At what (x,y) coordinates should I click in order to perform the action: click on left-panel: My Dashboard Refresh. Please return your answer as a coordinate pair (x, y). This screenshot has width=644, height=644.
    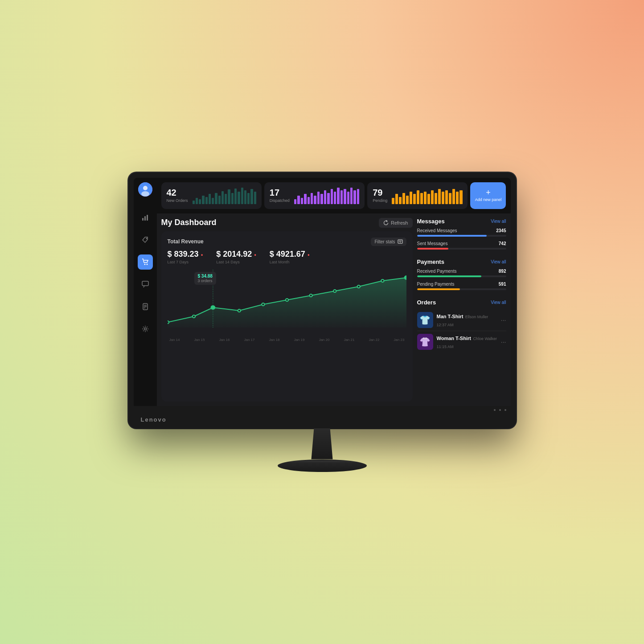
    Looking at the image, I should click on (287, 310).